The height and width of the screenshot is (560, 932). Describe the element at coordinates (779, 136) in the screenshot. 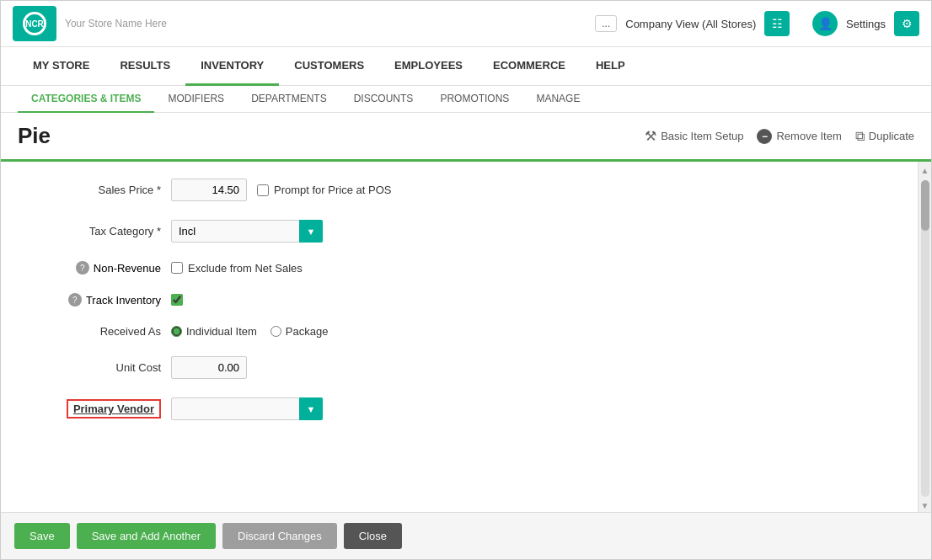

I see `page-actions: ⚒ Basic Item Setup − Remove Item ⧉ Dupli…` at that location.